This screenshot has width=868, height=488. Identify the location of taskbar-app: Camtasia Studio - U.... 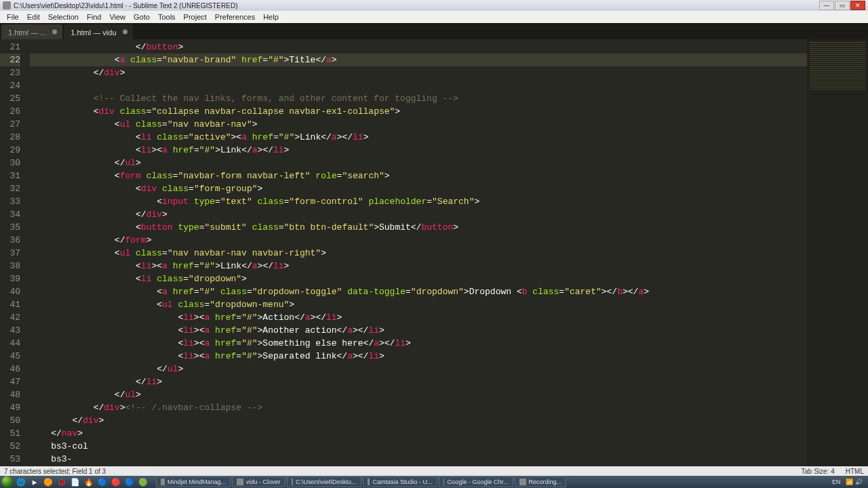
(400, 482).